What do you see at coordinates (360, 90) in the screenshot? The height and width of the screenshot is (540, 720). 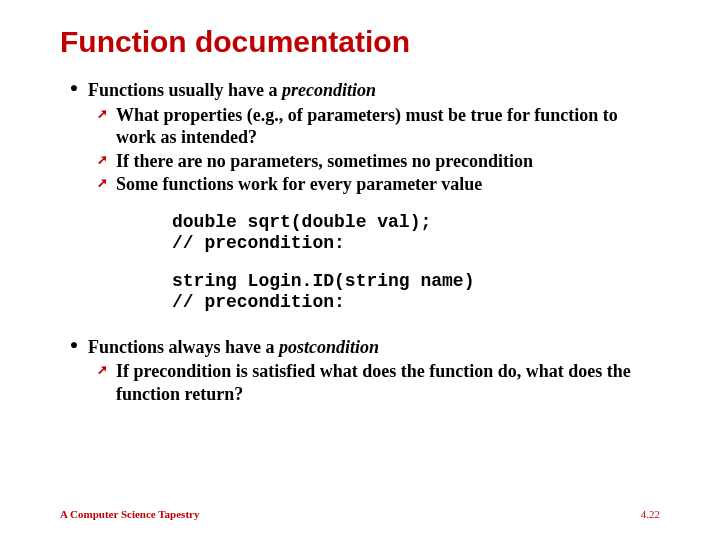 I see `bullet-precondition: ● Functions usually have a precondition` at bounding box center [360, 90].